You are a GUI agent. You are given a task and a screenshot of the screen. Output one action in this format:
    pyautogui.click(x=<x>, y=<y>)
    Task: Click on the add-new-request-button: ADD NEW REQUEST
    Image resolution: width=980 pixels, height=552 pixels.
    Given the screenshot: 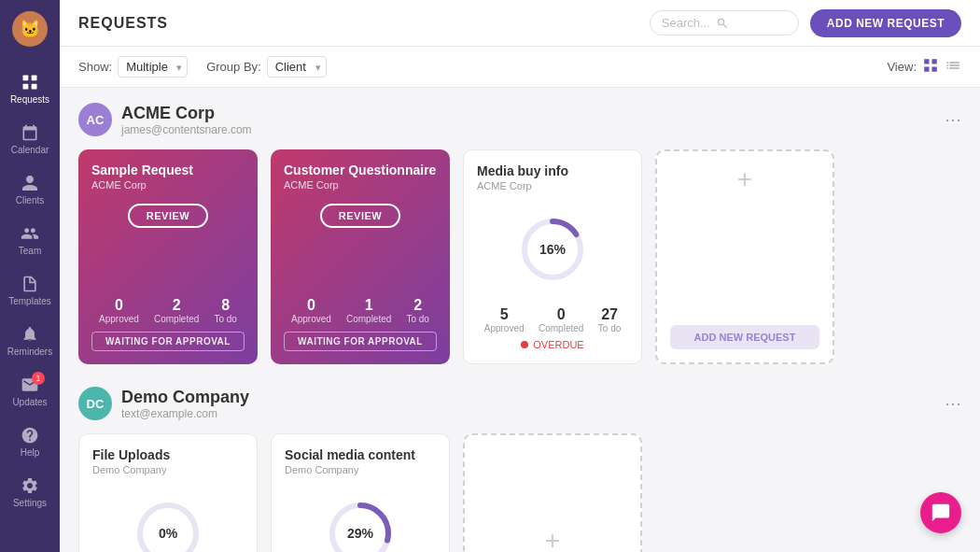 What is the action you would take?
    pyautogui.click(x=886, y=23)
    